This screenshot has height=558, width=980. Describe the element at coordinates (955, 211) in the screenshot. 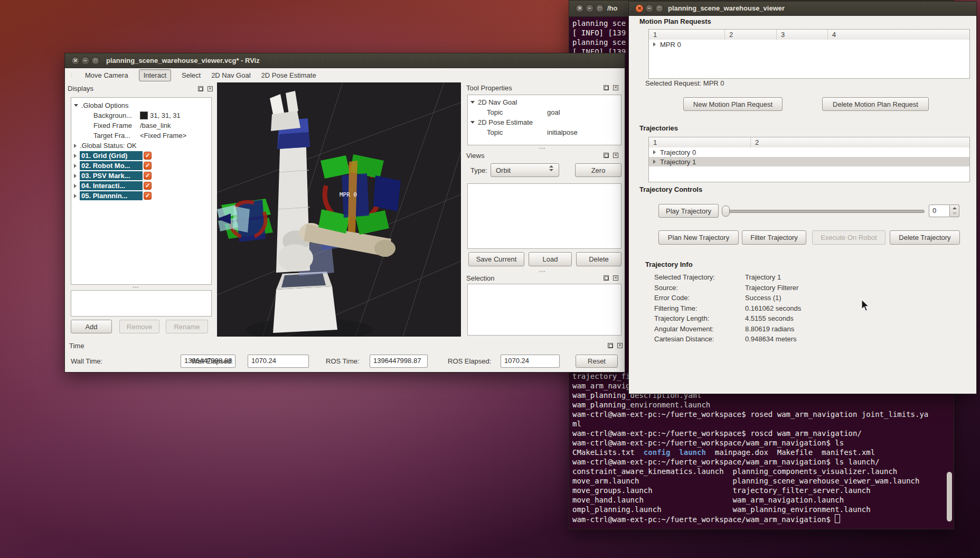

I see `spinbox-buttons` at that location.